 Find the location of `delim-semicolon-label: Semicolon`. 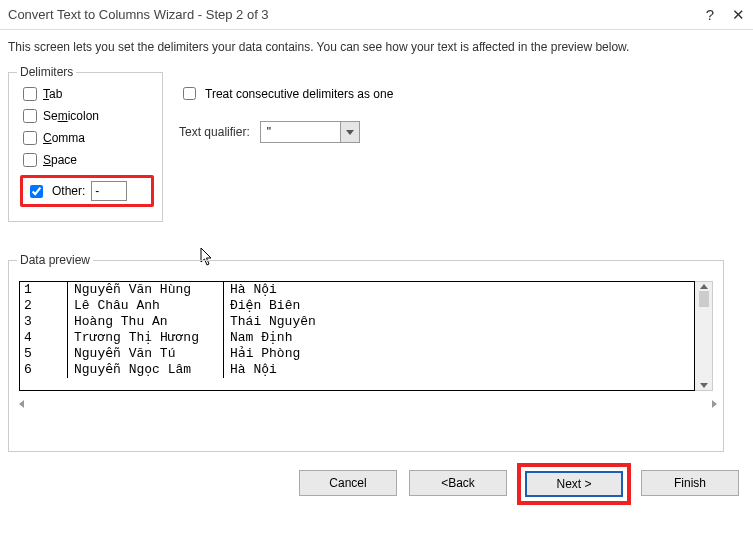

delim-semicolon-label: Semicolon is located at coordinates (71, 116).